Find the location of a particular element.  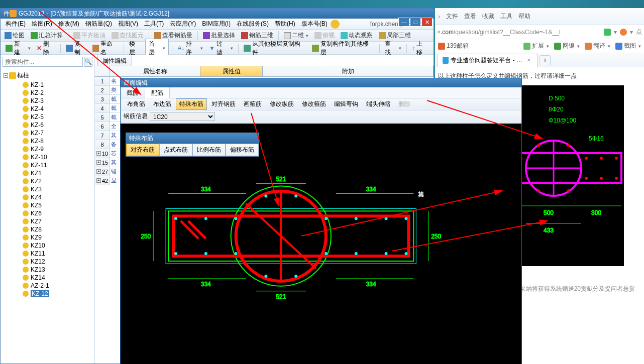

menu-view: 视图(V) is located at coordinates (128, 24).